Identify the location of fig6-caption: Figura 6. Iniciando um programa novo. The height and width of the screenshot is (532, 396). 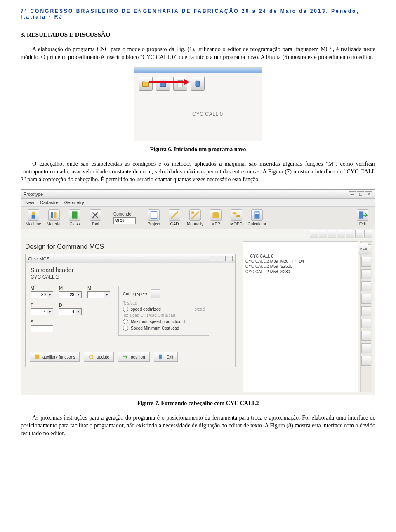
(198, 150).